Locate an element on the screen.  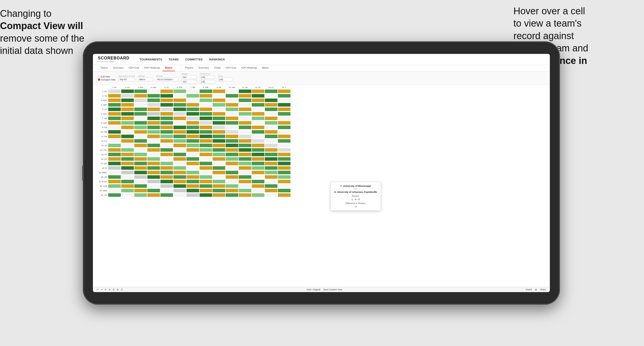
watch-button: Watch is located at coordinates (529, 290).